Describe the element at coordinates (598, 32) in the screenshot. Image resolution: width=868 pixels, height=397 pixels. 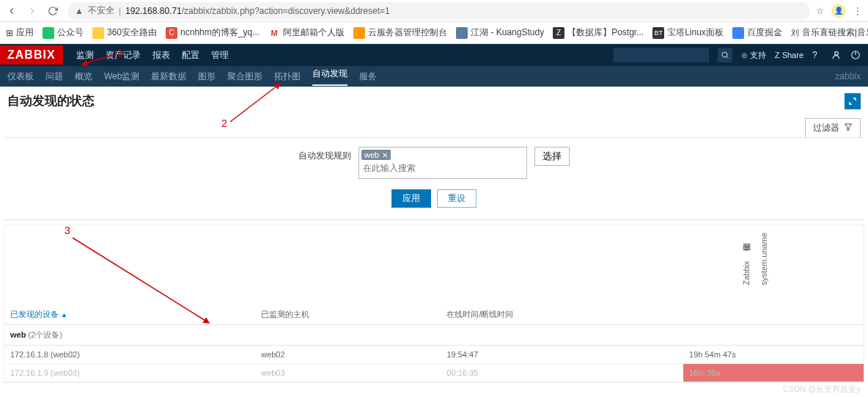
I see `bookmark-item: Z【数据库】Postgr...` at that location.